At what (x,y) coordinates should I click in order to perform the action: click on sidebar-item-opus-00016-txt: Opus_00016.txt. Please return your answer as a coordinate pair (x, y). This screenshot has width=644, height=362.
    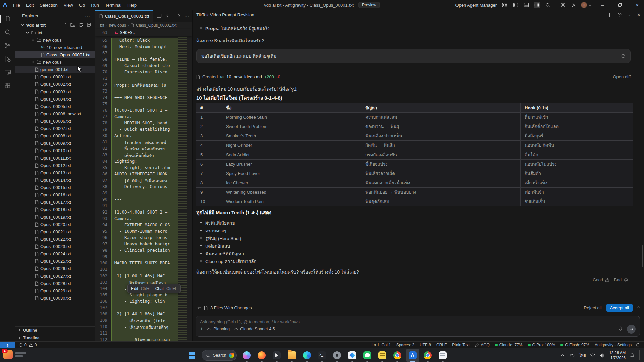
    Looking at the image, I should click on (55, 195).